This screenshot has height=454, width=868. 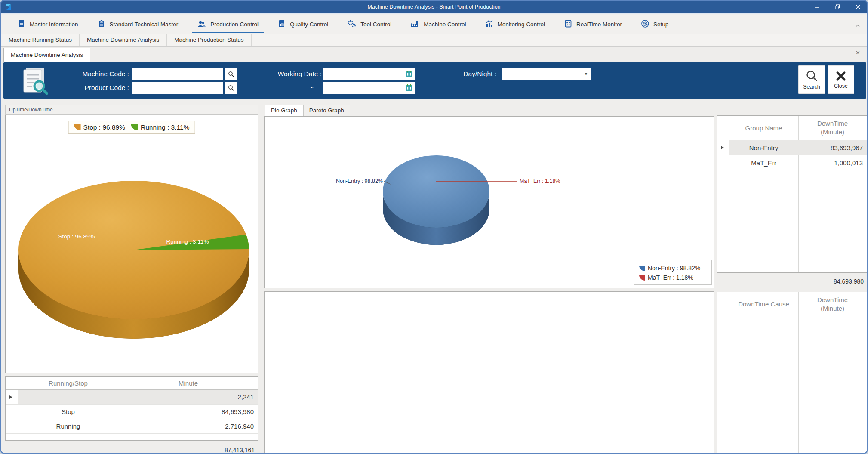 What do you see at coordinates (817, 7) in the screenshot?
I see `minimize-icon` at bounding box center [817, 7].